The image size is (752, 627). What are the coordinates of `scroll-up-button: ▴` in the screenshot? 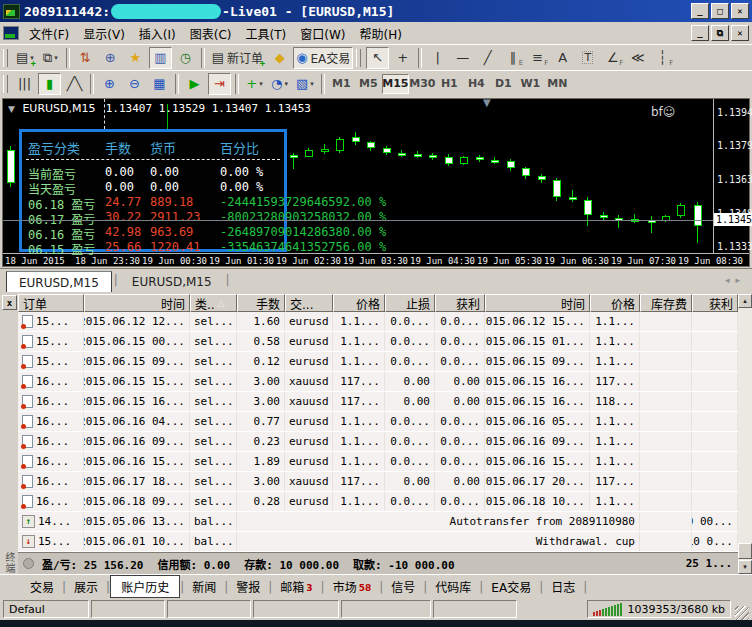 It's located at (745, 301).